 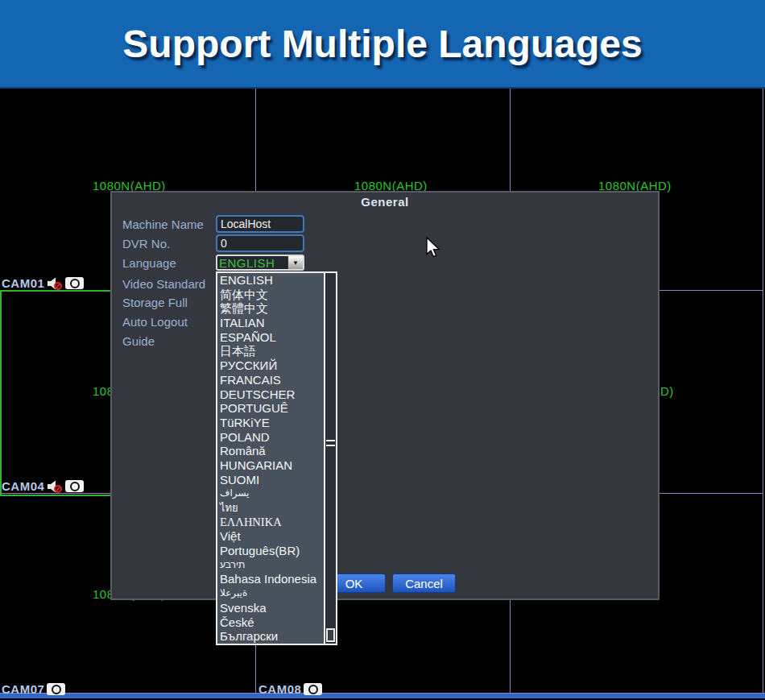 What do you see at coordinates (277, 323) in the screenshot?
I see `language-option: ITALIAN` at bounding box center [277, 323].